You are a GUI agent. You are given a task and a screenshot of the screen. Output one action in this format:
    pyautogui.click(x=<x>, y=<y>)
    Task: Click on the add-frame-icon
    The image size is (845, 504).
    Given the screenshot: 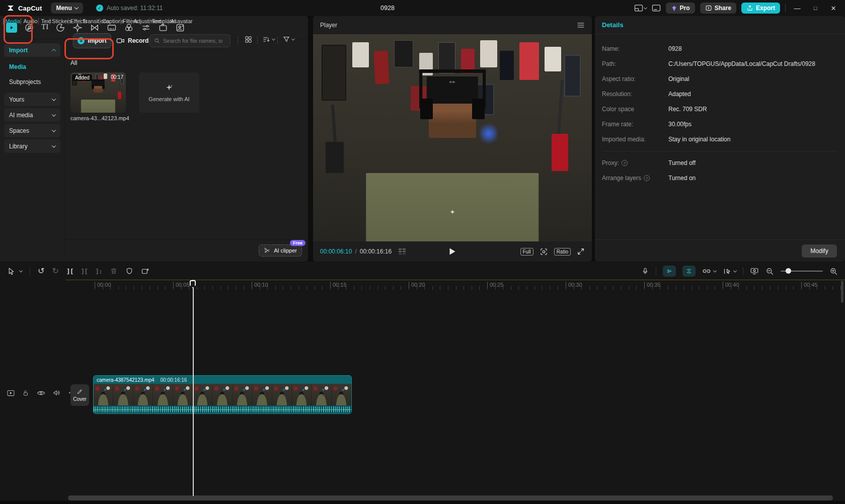 What is the action you would take?
    pyautogui.click(x=145, y=272)
    